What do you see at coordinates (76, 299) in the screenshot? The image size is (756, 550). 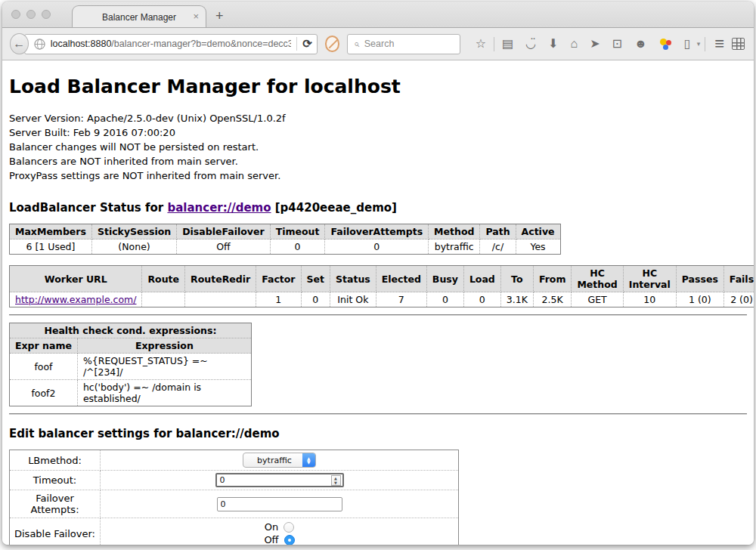 I see `worker-url-link: http://www.example.com/` at bounding box center [76, 299].